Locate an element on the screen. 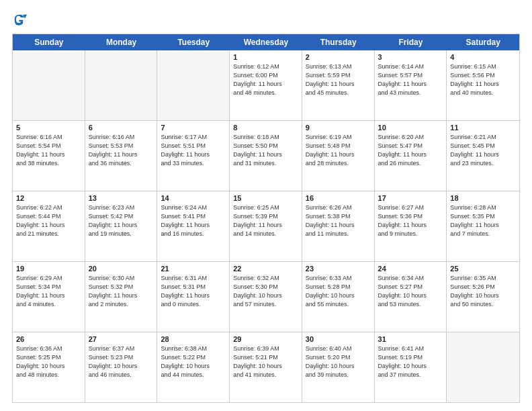 Image resolution: width=532 pixels, height=411 pixels. day-number: 30 is located at coordinates (339, 339).